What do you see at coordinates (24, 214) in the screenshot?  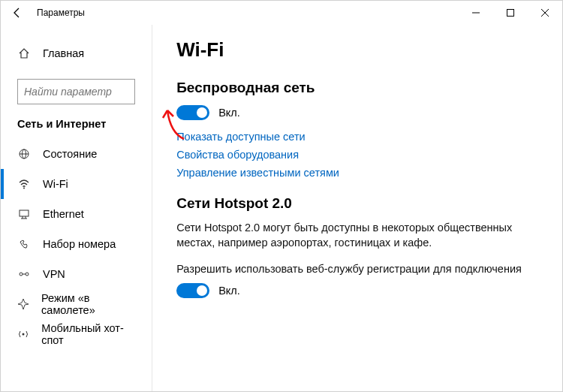 I see `ethernet-icon` at bounding box center [24, 214].